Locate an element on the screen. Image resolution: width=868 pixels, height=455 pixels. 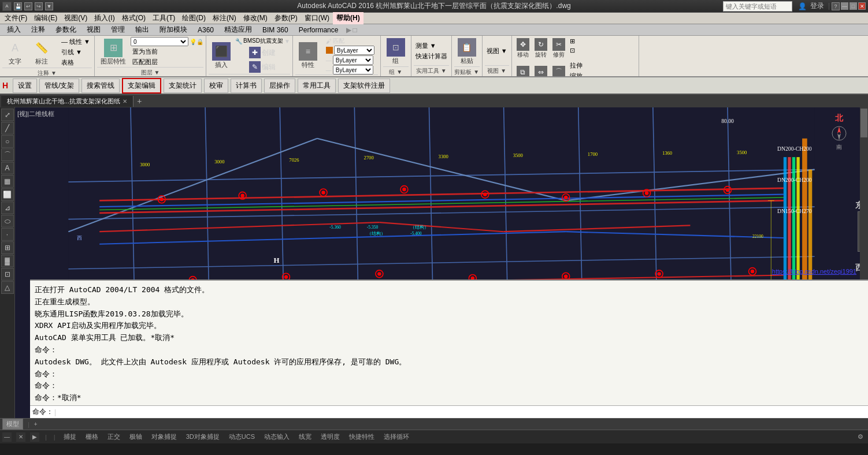
btn-dim-mark: 📏 标注 is located at coordinates (42, 52).